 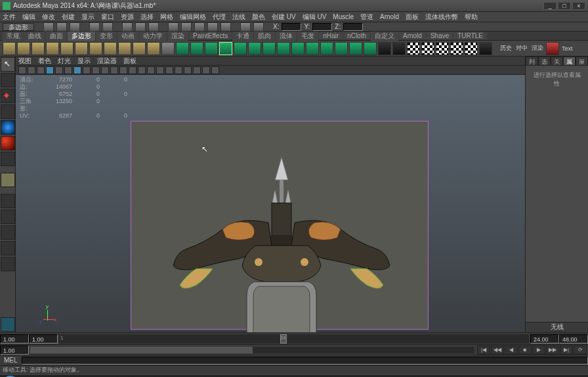 What do you see at coordinates (8, 96) in the screenshot?
I see `move-tool-icon` at bounding box center [8, 96].